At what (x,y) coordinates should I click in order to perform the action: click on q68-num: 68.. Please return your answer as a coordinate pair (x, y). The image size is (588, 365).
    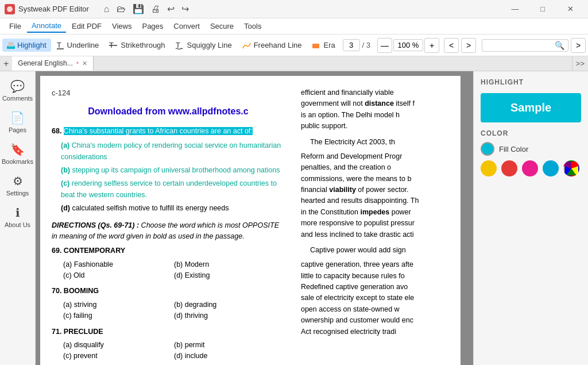
    Looking at the image, I should click on (57, 131).